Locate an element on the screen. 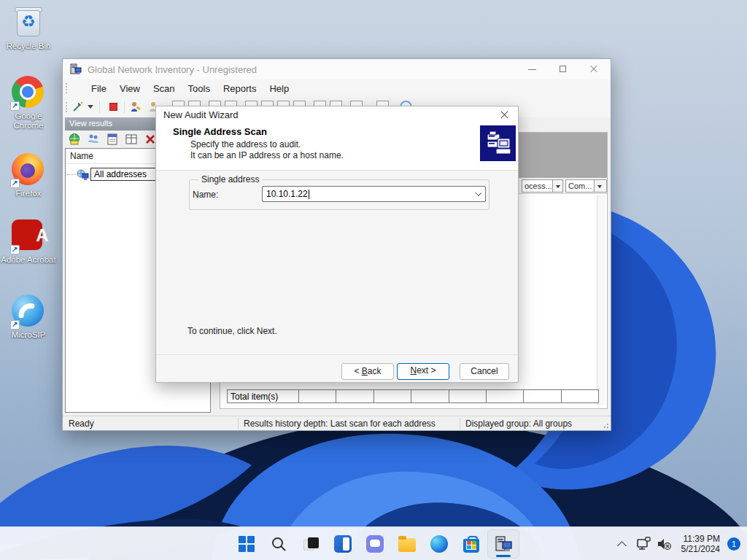 The width and height of the screenshot is (747, 560). search-icon is located at coordinates (279, 544).